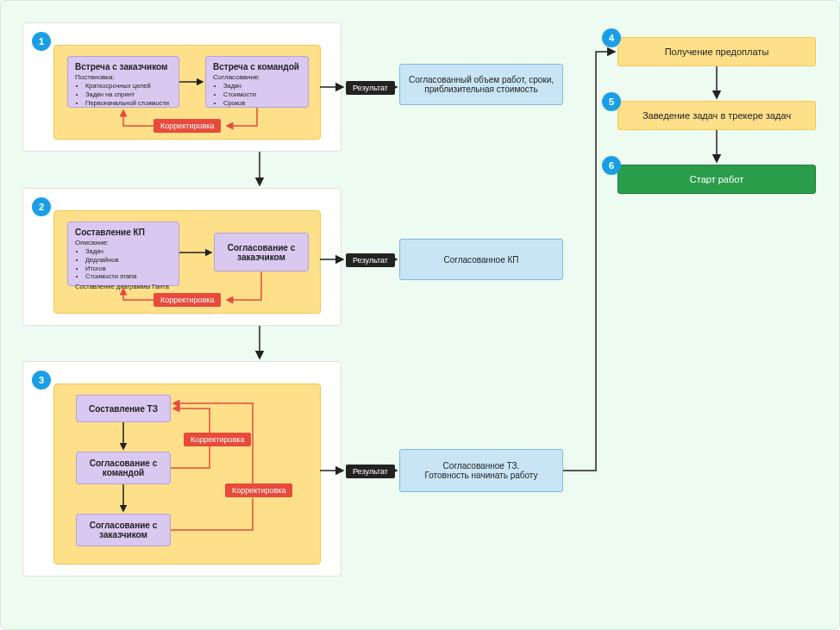  Describe the element at coordinates (123, 468) in the screenshot. I see `stage-3-box-team: Согласование с командой` at that location.